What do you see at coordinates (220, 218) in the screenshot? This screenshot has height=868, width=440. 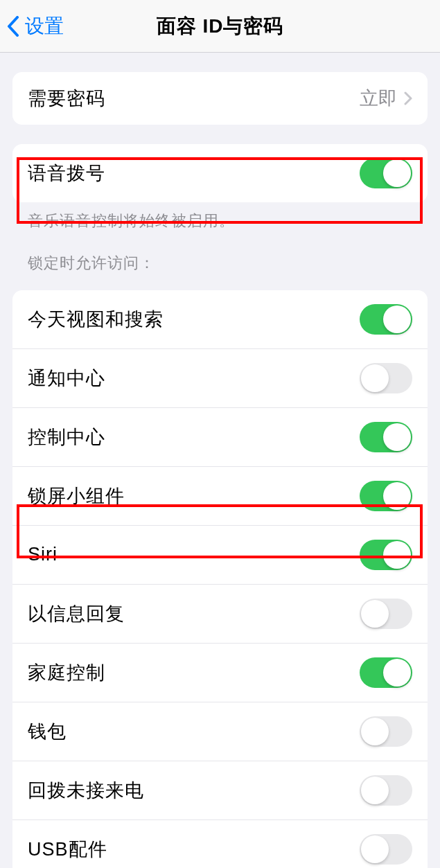 I see `voice-dial-footer: 音乐语音控制将始终被启用。` at bounding box center [220, 218].